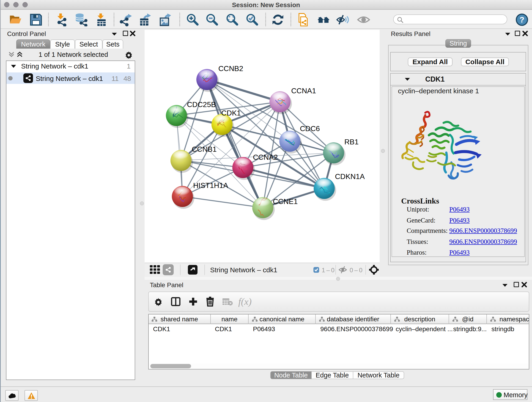 This screenshot has height=402, width=532. Describe the element at coordinates (285, 202) in the screenshot. I see `svg-text: CCNE1` at that location.